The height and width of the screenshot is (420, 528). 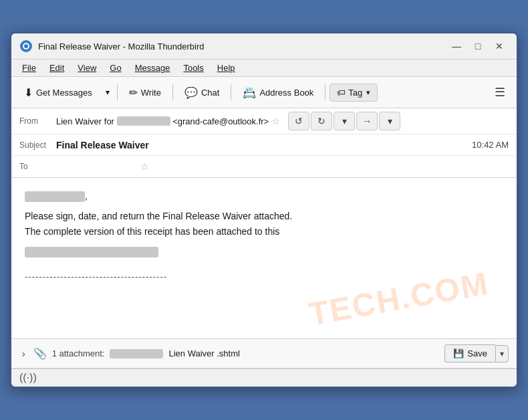 What do you see at coordinates (162, 122) in the screenshot?
I see `from-name: Lien Waiver for <grand-cafe@outlook.fr>` at bounding box center [162, 122].